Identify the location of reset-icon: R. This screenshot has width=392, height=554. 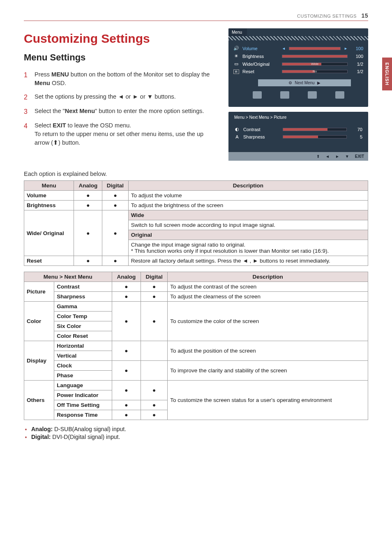
(236, 72).